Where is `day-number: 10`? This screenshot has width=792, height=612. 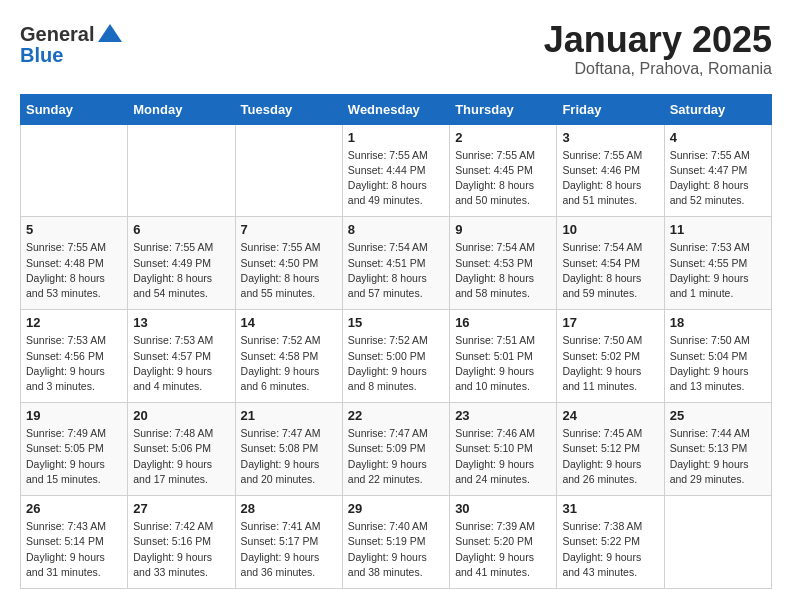 day-number: 10 is located at coordinates (610, 230).